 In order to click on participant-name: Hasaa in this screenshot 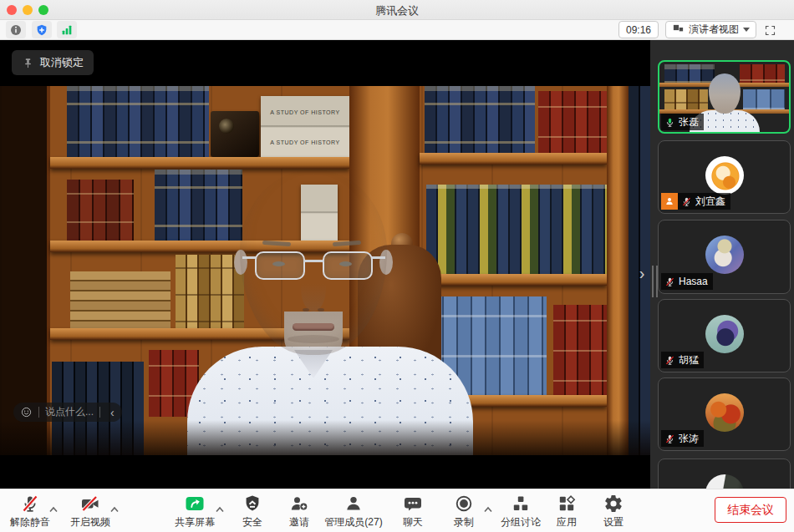, I will do `click(694, 281)`.